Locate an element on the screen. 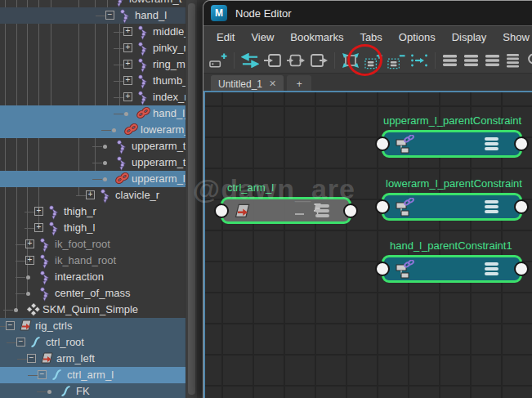 The width and height of the screenshot is (532, 398). outliner-row-middle_m: + middle_m is located at coordinates (93, 32).